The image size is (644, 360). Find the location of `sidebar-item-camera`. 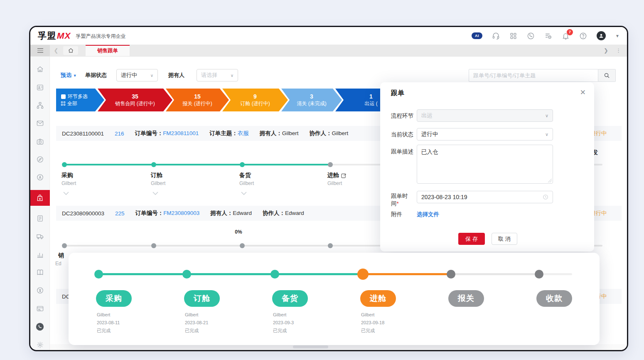

sidebar-item-camera is located at coordinates (40, 141).